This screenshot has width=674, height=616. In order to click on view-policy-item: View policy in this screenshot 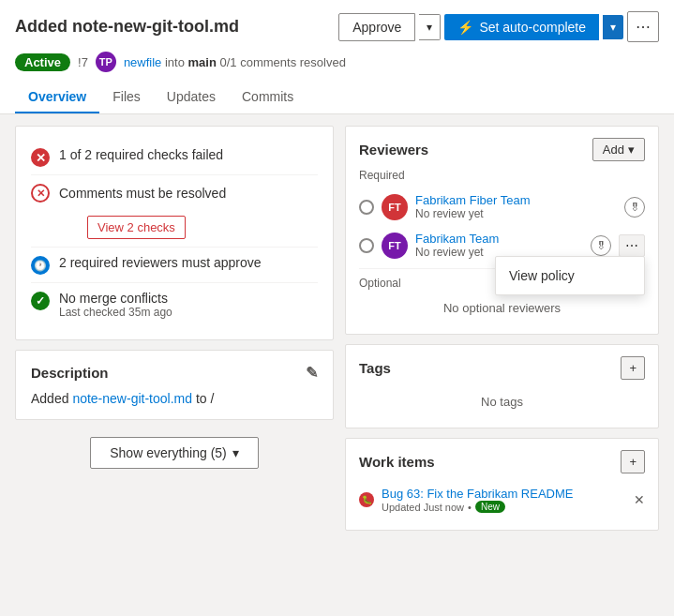, I will do `click(570, 276)`.